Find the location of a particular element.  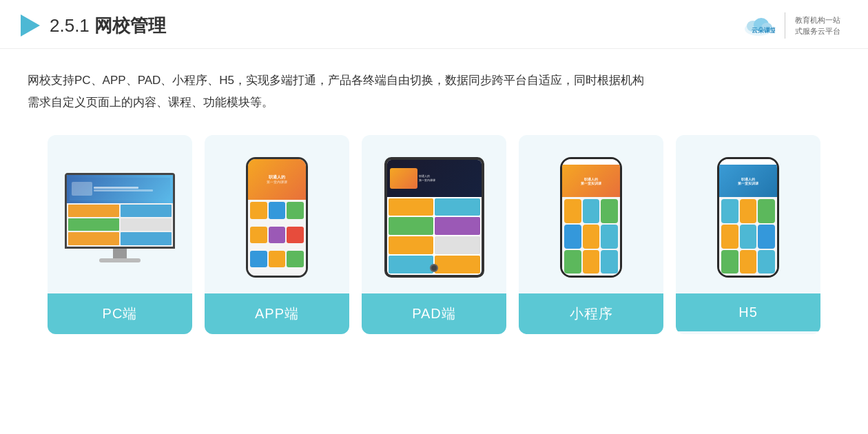

card-miniprogram-image: 职通人的 第一堂实训课 is located at coordinates (591, 214).